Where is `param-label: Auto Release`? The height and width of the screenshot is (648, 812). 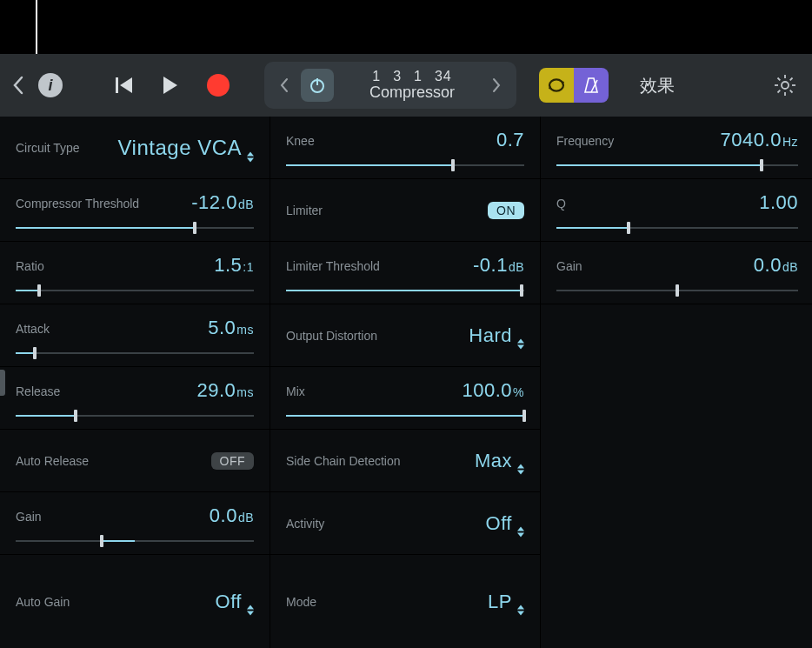 param-label: Auto Release is located at coordinates (52, 461).